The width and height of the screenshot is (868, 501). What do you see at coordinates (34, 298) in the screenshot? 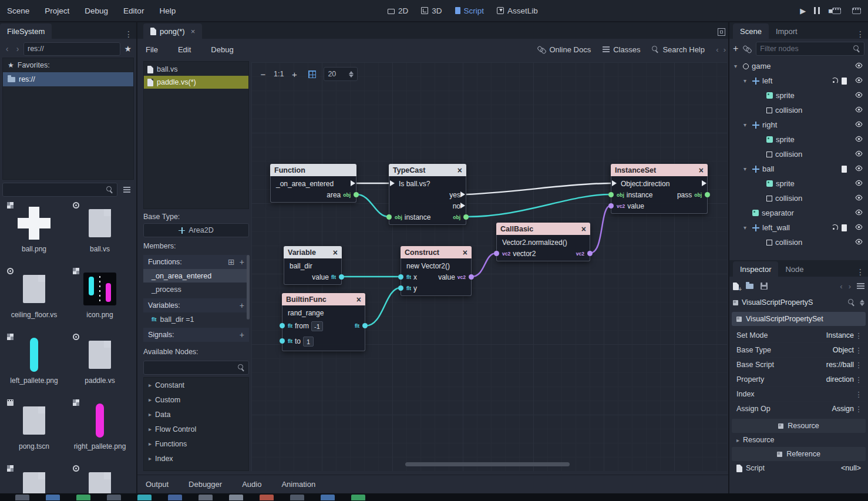
I see `file-item: ceiling_floor.vs` at bounding box center [34, 298].